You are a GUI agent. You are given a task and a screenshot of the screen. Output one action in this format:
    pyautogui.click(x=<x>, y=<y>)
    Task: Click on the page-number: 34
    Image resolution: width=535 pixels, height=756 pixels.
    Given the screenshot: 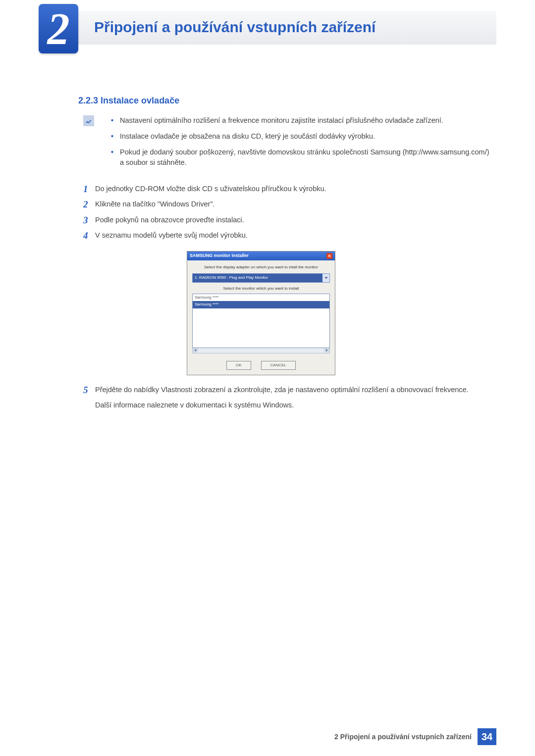 What is the action you would take?
    pyautogui.click(x=487, y=737)
    